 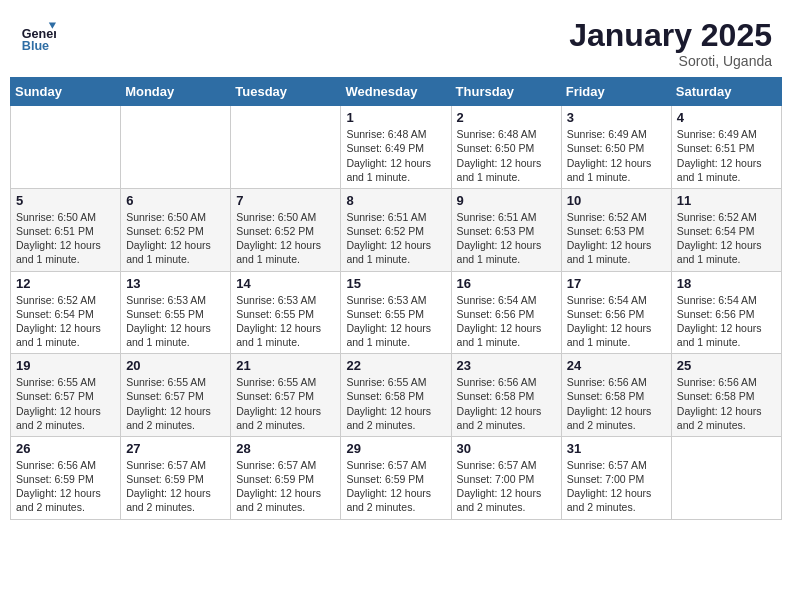 I want to click on day-number: 4, so click(x=726, y=118).